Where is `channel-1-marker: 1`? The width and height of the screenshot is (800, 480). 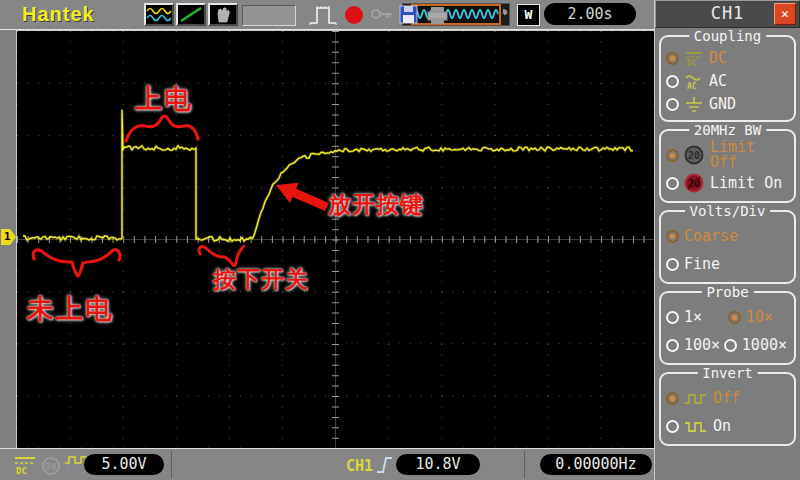
channel-1-marker: 1 is located at coordinates (8, 237).